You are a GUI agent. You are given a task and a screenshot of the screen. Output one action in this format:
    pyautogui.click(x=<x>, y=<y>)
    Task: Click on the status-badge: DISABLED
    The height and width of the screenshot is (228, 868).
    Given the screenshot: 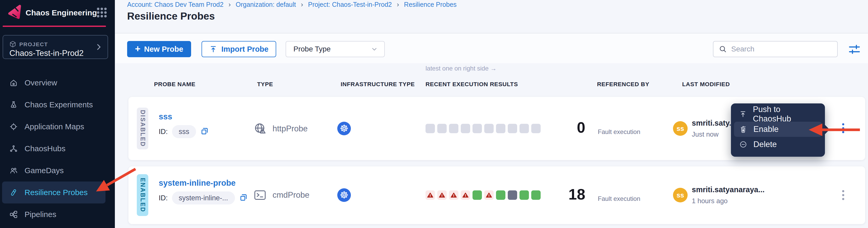 What is the action you would take?
    pyautogui.click(x=143, y=129)
    